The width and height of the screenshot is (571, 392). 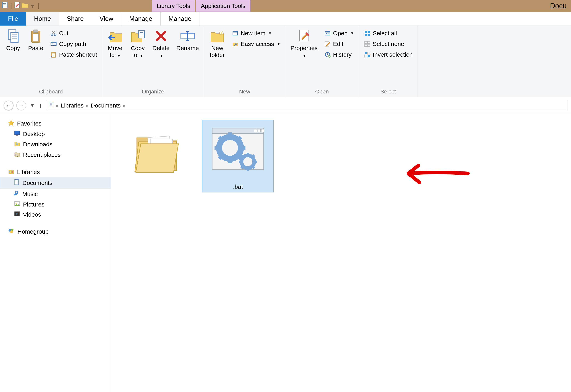 What do you see at coordinates (17, 134) in the screenshot?
I see `desktop-icon` at bounding box center [17, 134].